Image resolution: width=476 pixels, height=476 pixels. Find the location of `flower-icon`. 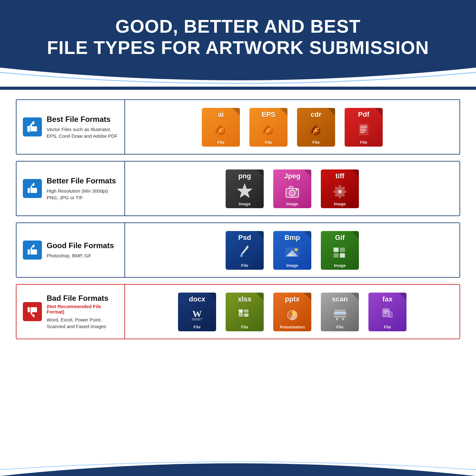

flower-icon is located at coordinates (340, 191).